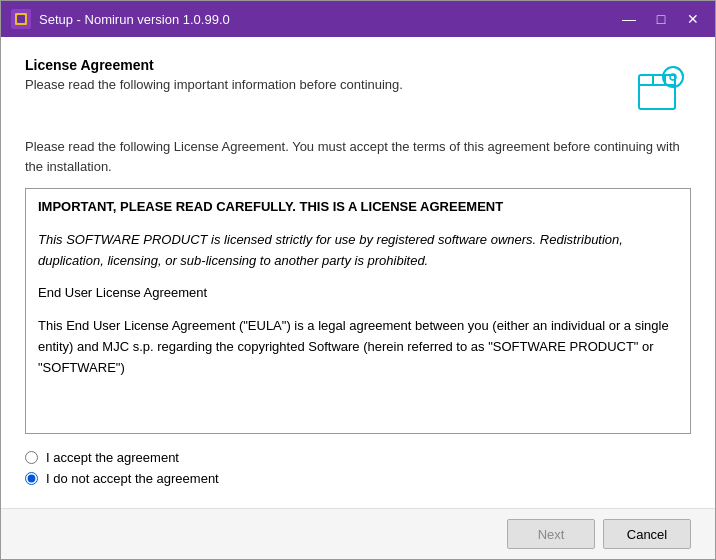  What do you see at coordinates (358, 347) in the screenshot?
I see `license-para4: This End User License Agreement ("EULA")…` at bounding box center [358, 347].